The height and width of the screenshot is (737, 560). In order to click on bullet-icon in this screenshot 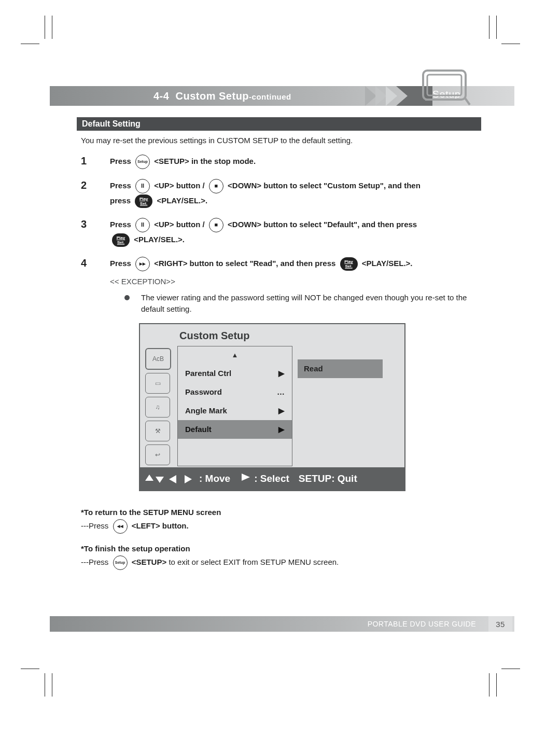, I will do `click(127, 298)`.